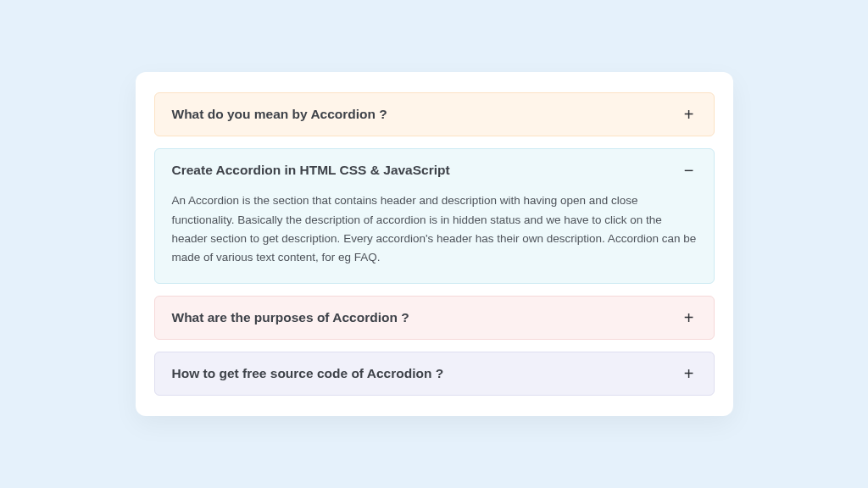 The width and height of the screenshot is (868, 488). Describe the element at coordinates (311, 170) in the screenshot. I see `accordion-title: Create Accordion in HTML CSS & JavaScrip…` at that location.